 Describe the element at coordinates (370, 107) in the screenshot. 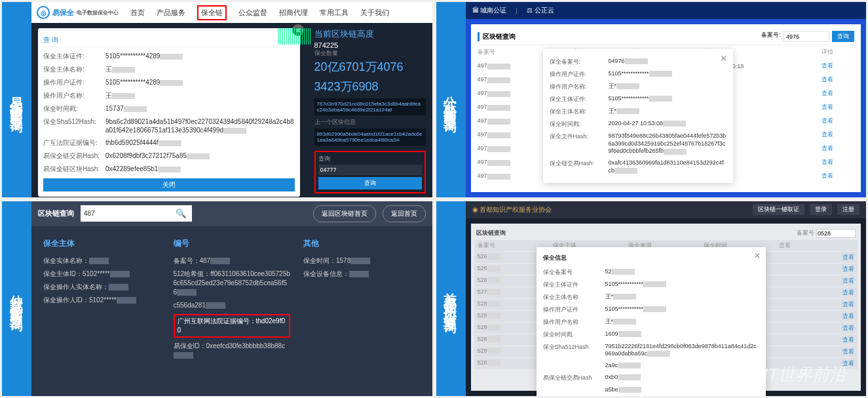

I see `hash-display1: 767d3b970d21cc08c015efa3c3d8b4aab6feac24…` at that location.